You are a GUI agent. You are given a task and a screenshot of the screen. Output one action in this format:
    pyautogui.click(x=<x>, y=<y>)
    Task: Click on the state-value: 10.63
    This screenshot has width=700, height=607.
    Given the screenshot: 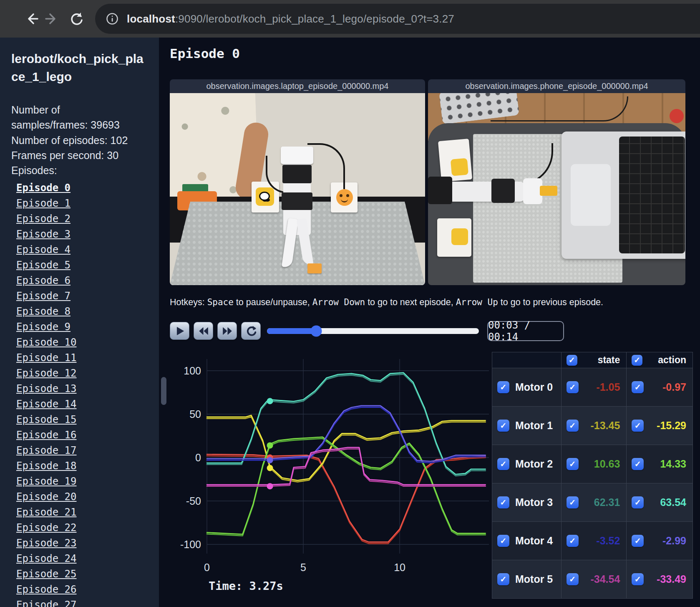 What is the action you would take?
    pyautogui.click(x=610, y=464)
    